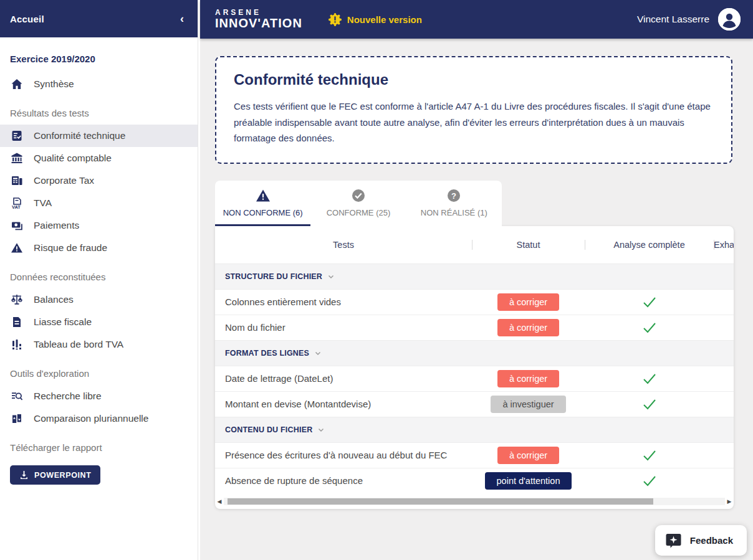 The height and width of the screenshot is (560, 753). What do you see at coordinates (17, 158) in the screenshot?
I see `bank-icon` at bounding box center [17, 158].